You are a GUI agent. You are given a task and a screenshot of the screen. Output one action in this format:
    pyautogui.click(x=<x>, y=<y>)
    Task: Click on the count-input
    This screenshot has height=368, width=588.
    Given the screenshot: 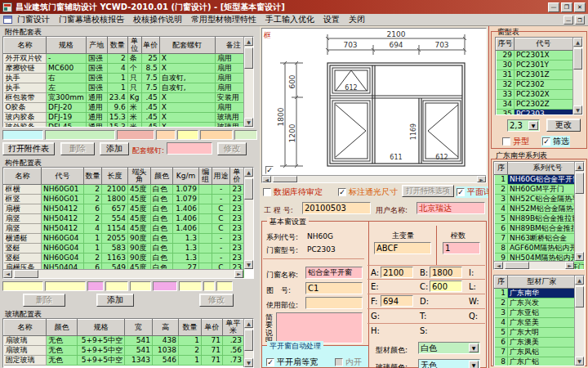 What is the action you would take?
    pyautogui.click(x=461, y=249)
    